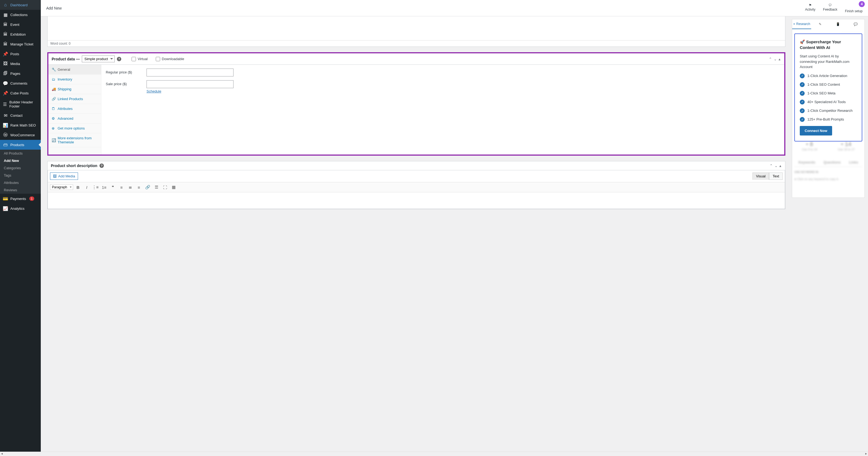 The height and width of the screenshot is (456, 868). I want to click on products-submenu: All Products Add New Categories Tags Att…, so click(20, 172).